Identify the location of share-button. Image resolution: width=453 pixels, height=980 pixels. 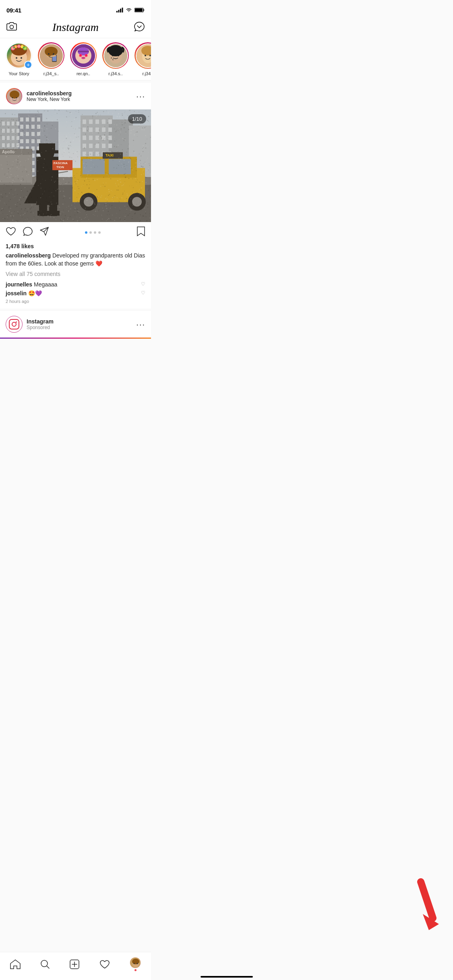
(44, 233).